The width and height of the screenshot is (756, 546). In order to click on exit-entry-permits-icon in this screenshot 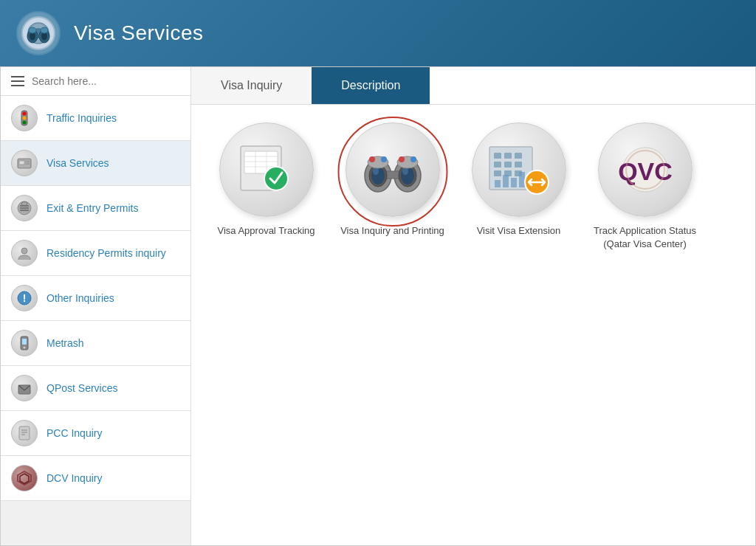, I will do `click(24, 208)`.